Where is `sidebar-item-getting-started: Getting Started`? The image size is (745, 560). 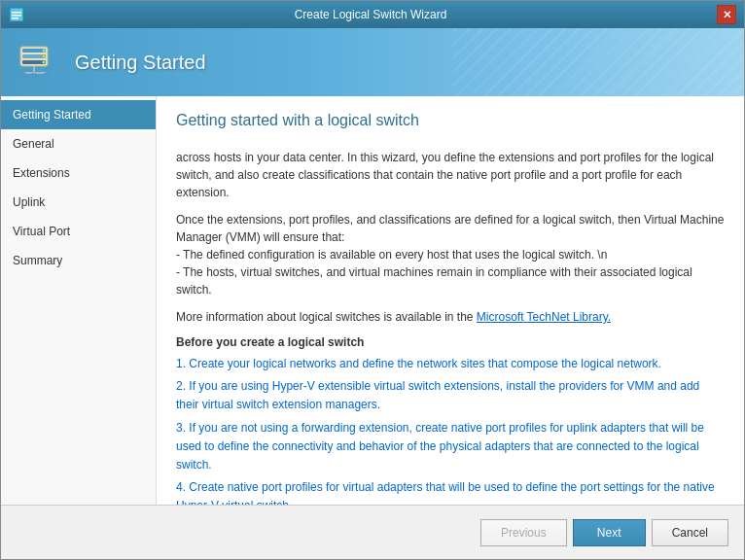
sidebar-item-getting-started: Getting Started is located at coordinates (78, 115).